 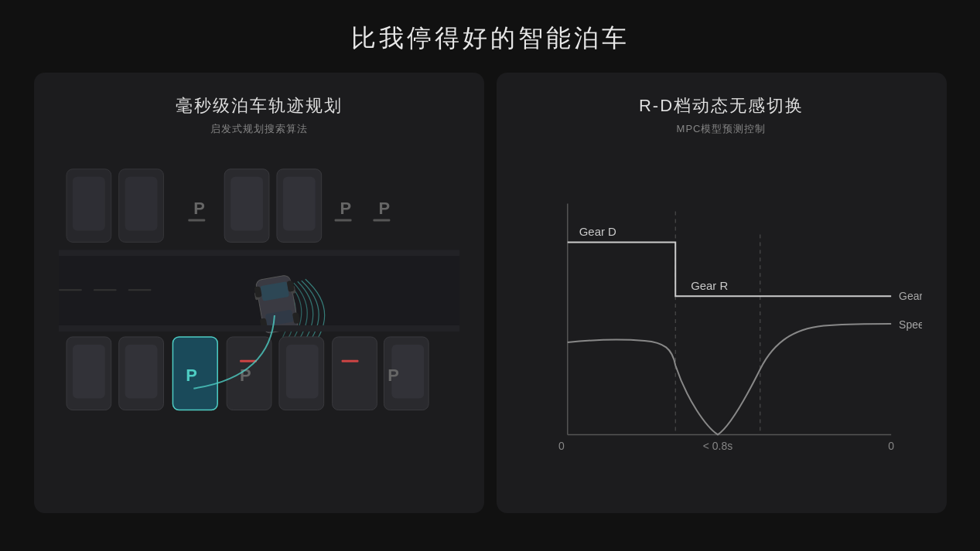 I want to click on left-panel-subtitle: 启发式规划搜索算法, so click(x=259, y=129).